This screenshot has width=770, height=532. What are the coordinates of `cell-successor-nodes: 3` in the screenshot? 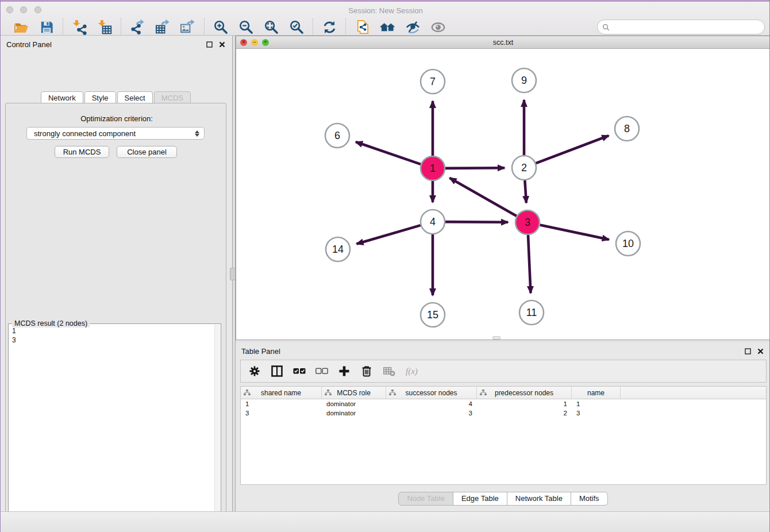 It's located at (432, 413).